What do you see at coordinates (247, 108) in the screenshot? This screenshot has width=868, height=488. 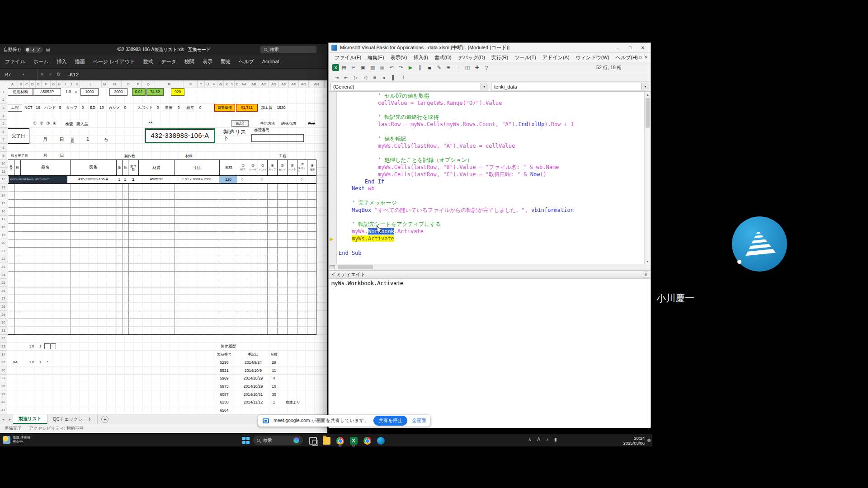 I see `cell-price: ¥1,721` at bounding box center [247, 108].